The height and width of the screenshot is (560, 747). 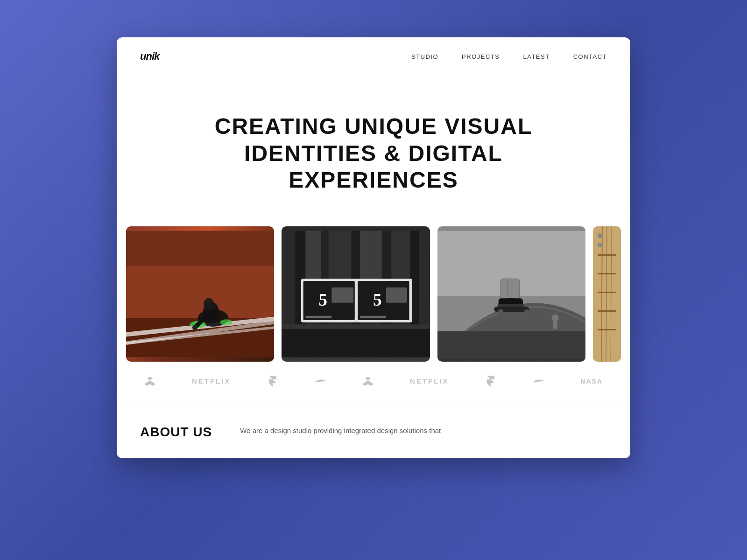 I want to click on site-logo: unik, so click(x=149, y=56).